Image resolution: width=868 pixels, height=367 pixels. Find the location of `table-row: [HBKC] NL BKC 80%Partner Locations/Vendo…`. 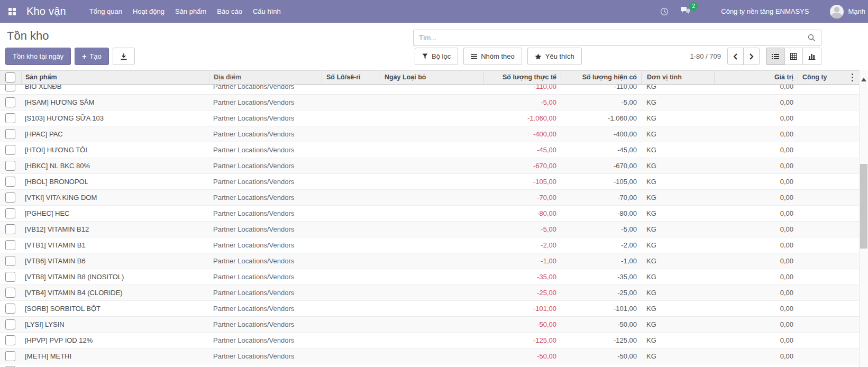

table-row: [HBKC] NL BKC 80%Partner Locations/Vendo… is located at coordinates (430, 166).